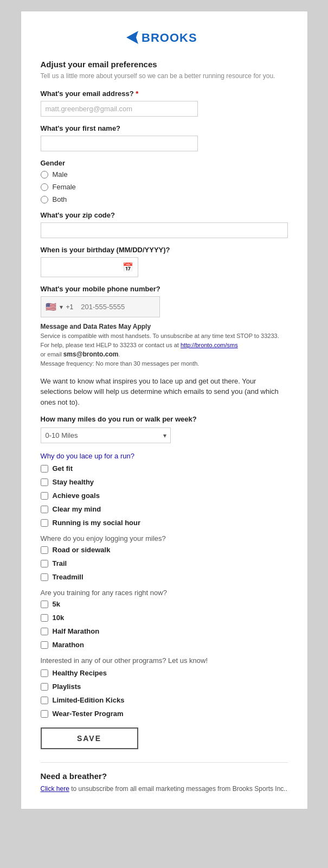 Image resolution: width=328 pixels, height=868 pixels. What do you see at coordinates (106, 435) in the screenshot?
I see `miles-select: 0-10 Miles 11-20 Miles 21-30 Miles 30+ M…` at bounding box center [106, 435].